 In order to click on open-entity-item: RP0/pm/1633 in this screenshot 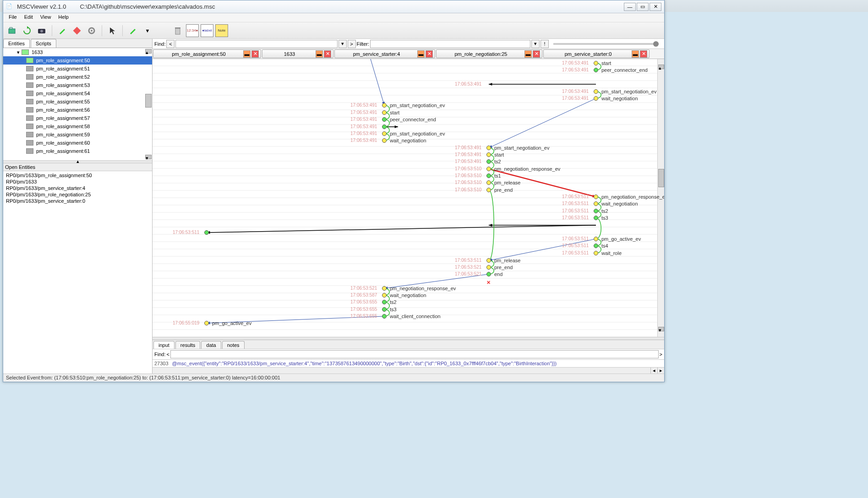, I will do `click(78, 182)`.